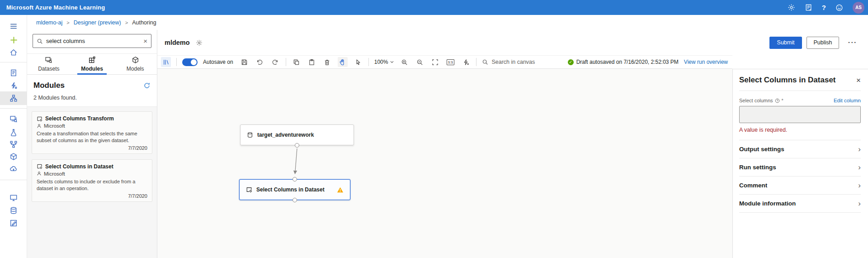 This screenshot has height=258, width=868. Describe the element at coordinates (245, 62) in the screenshot. I see `save-icon` at that location.